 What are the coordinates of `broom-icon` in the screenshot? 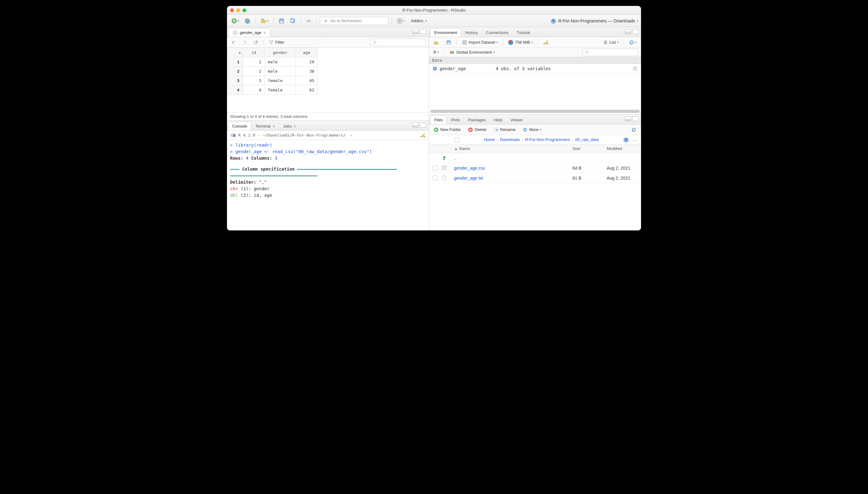 It's located at (546, 42).